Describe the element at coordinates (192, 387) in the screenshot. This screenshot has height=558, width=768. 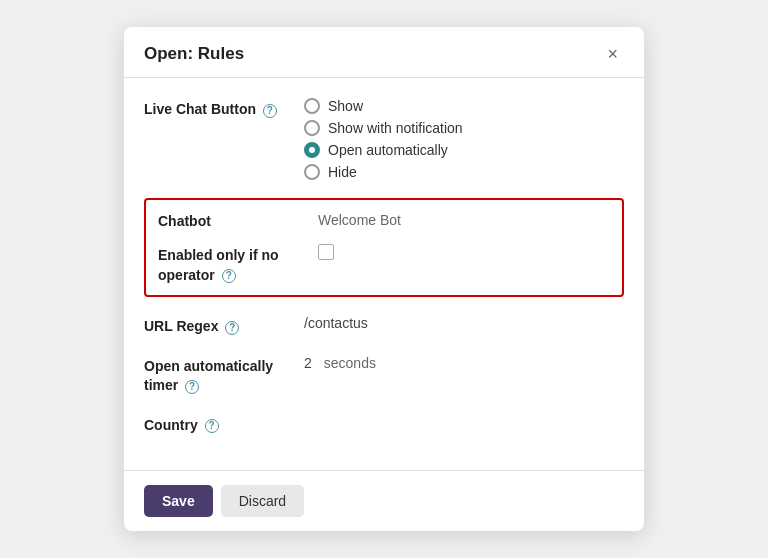
I see `open-timer-help-icon: ?` at that location.